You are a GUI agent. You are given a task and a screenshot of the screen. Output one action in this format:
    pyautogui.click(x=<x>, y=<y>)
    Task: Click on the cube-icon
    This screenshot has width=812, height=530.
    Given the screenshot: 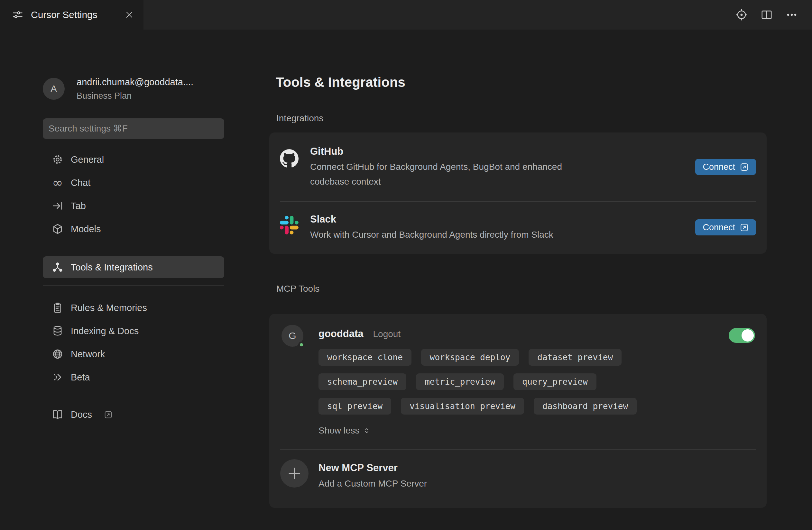 What is the action you would take?
    pyautogui.click(x=58, y=229)
    